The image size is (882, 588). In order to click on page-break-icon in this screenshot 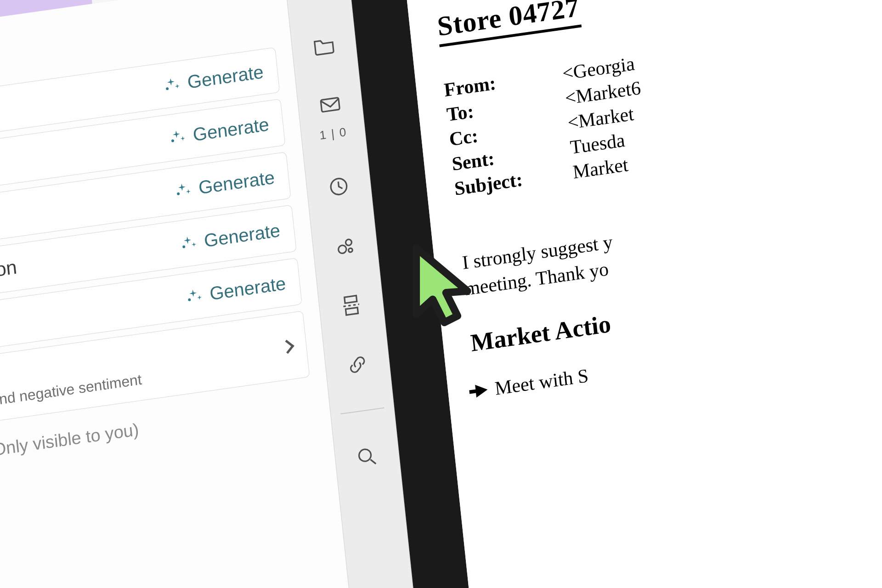, I will do `click(351, 305)`.